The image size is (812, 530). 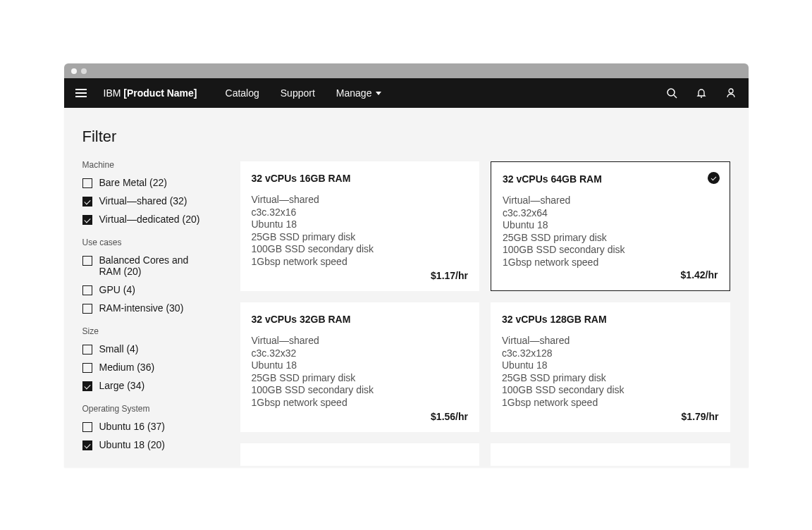 What do you see at coordinates (153, 308) in the screenshot?
I see `filter-checkbox-item: RAM-intensive (30)` at bounding box center [153, 308].